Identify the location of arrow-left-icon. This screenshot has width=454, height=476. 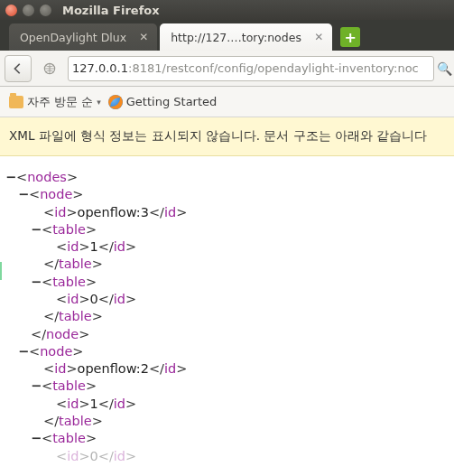
(18, 69).